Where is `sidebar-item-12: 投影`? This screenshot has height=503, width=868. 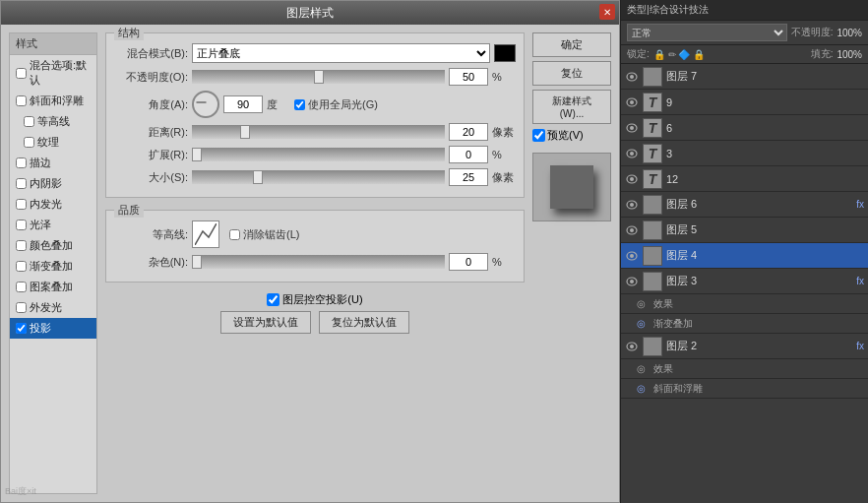
sidebar-item-12: 投影 is located at coordinates (53, 329).